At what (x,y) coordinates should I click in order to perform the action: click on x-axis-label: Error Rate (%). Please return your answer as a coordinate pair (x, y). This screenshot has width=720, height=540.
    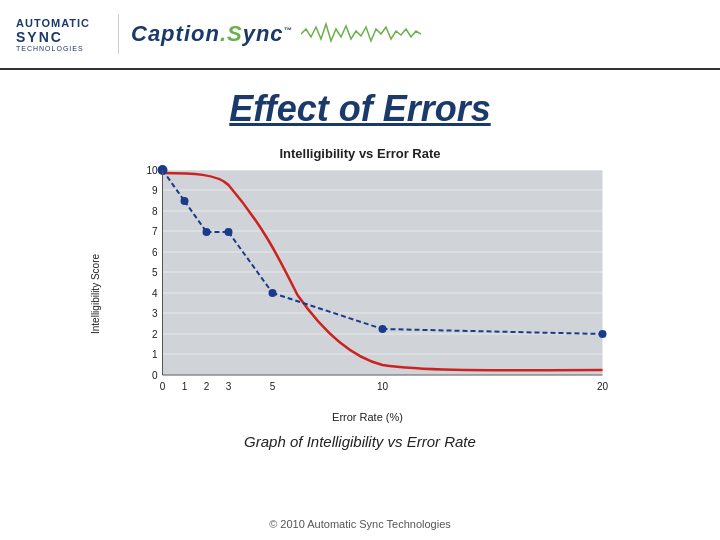
    Looking at the image, I should click on (368, 417).